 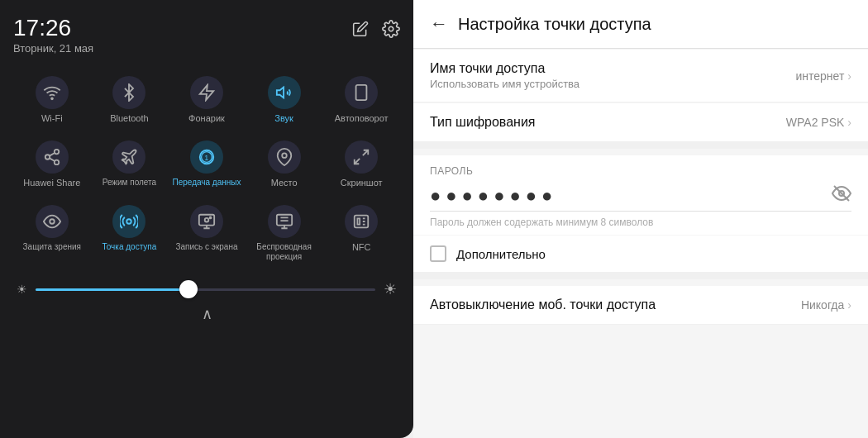 I want to click on hotspot-icon, so click(x=129, y=221).